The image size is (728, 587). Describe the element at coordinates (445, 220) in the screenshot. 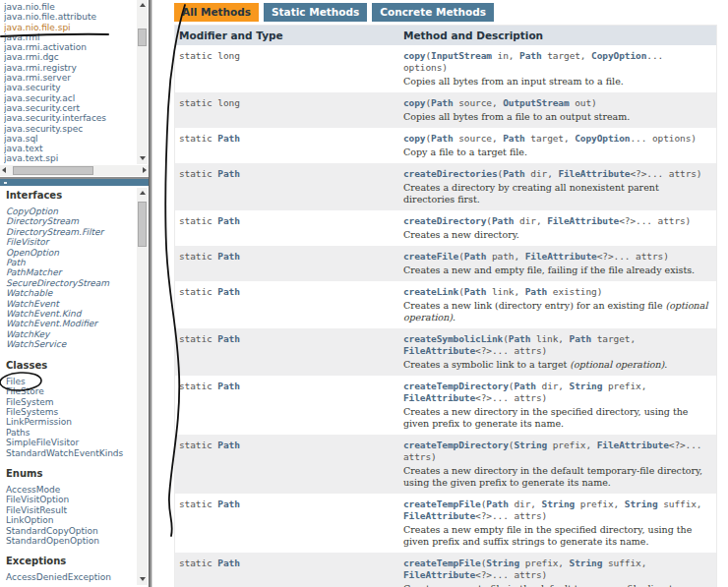

I see `code-link: createDirectory` at that location.